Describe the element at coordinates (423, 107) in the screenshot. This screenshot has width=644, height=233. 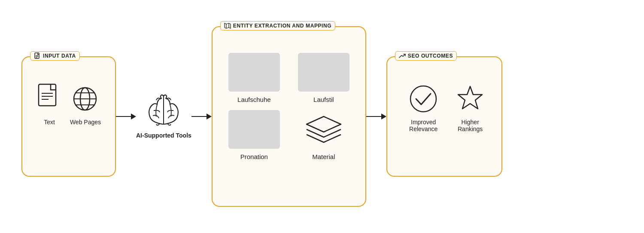
I see `improved-relevance-item: Improved Relevance` at that location.